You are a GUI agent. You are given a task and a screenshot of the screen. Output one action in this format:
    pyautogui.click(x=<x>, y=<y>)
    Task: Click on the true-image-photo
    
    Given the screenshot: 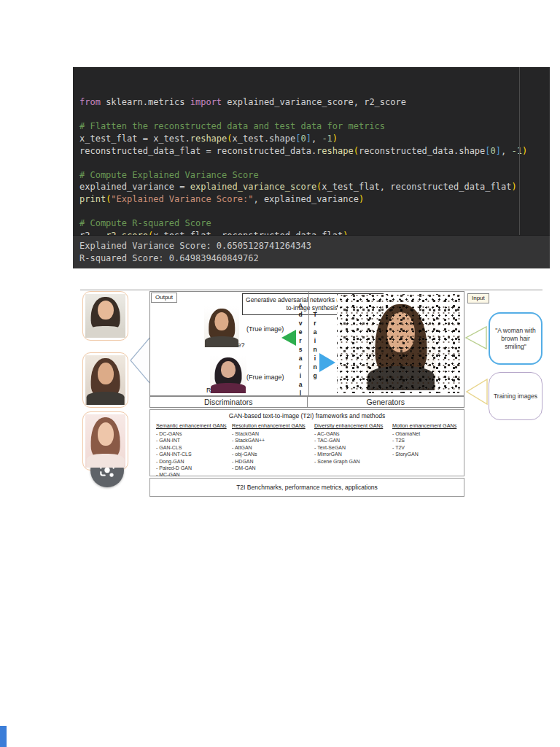 What is the action you would take?
    pyautogui.click(x=222, y=327)
    